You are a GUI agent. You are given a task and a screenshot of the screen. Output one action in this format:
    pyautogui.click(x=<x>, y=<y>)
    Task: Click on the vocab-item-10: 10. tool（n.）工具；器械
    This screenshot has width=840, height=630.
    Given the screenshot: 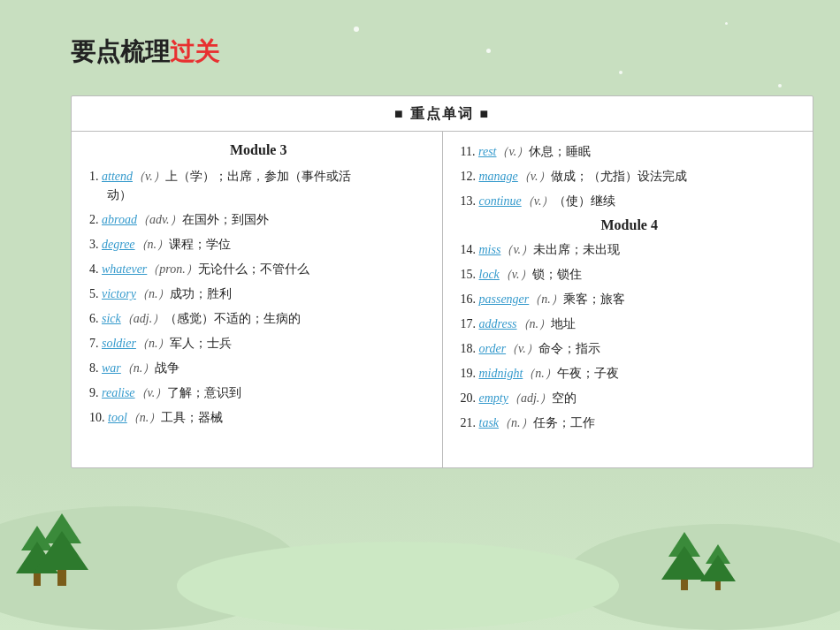 What is the action you would take?
    pyautogui.click(x=258, y=417)
    